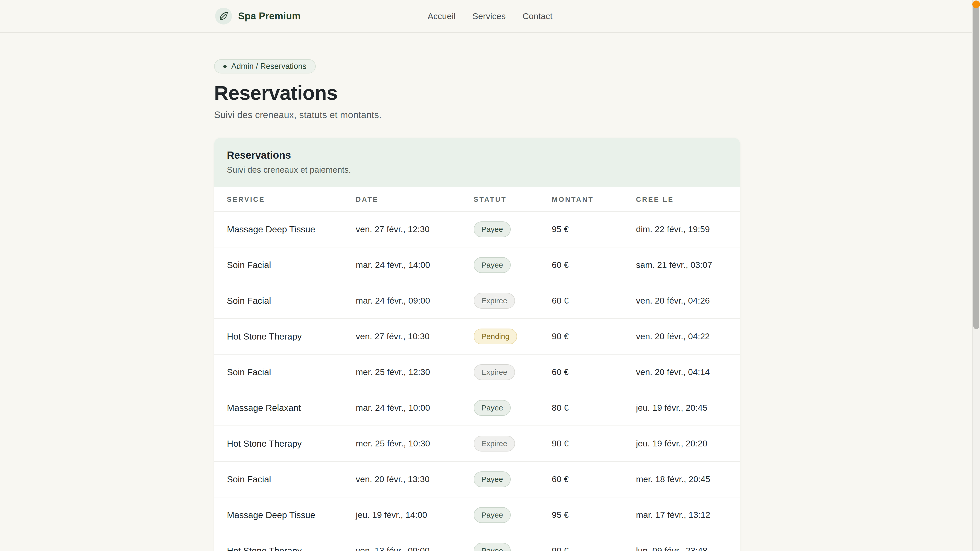 This screenshot has width=980, height=551. What do you see at coordinates (285, 199) in the screenshot?
I see `column-header-service: SERVICE` at bounding box center [285, 199].